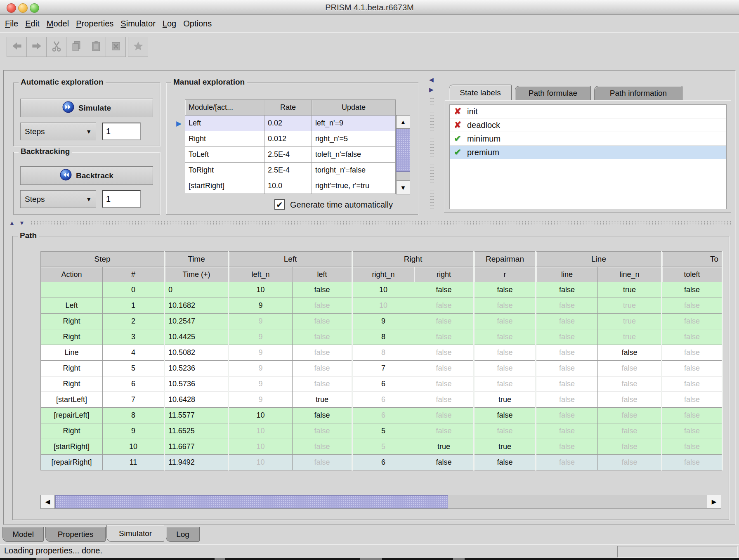 The height and width of the screenshot is (560, 739). I want to click on manual-exploration-table: Module/[act...RateUpdateLeft0.02left_n'=…, so click(290, 147).